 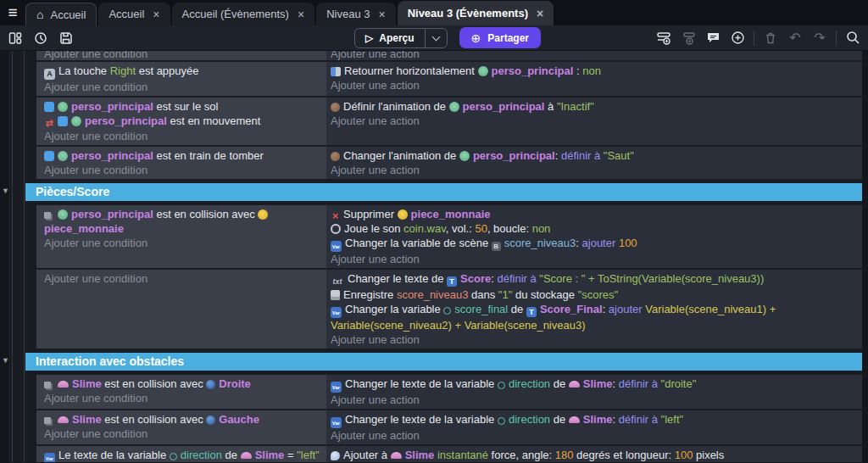 I want to click on action-line: Définir l'animation de perso_principal à…, so click(x=593, y=107).